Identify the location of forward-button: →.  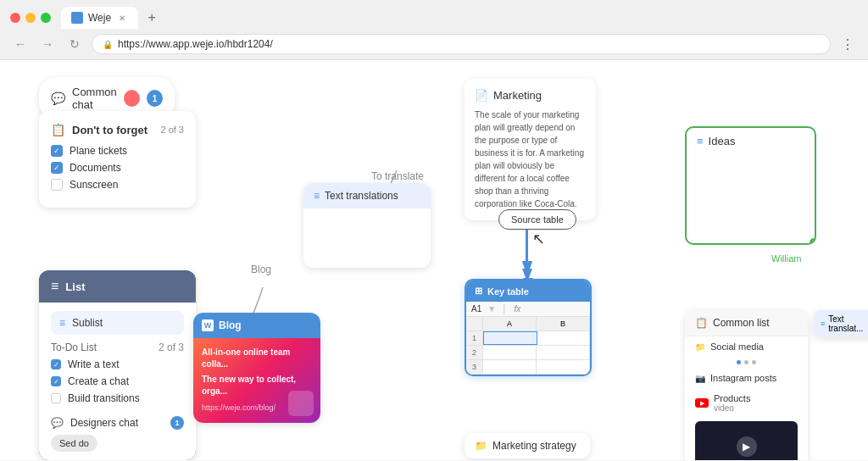
(47, 44).